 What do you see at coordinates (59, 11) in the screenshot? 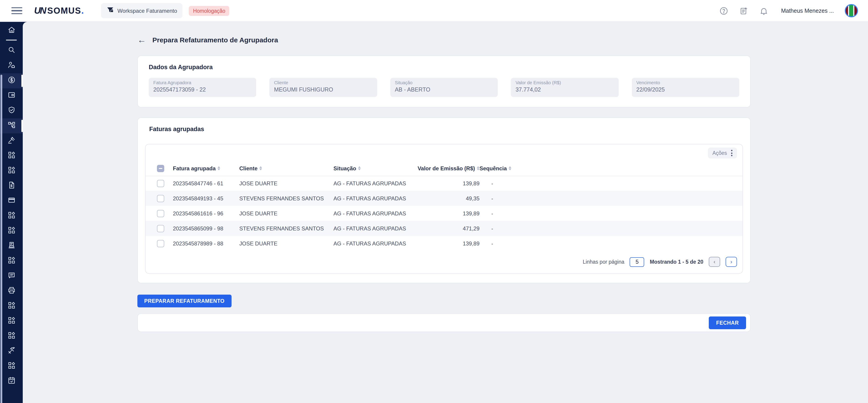
I see `brand-logo: UN SOMUS .` at bounding box center [59, 11].